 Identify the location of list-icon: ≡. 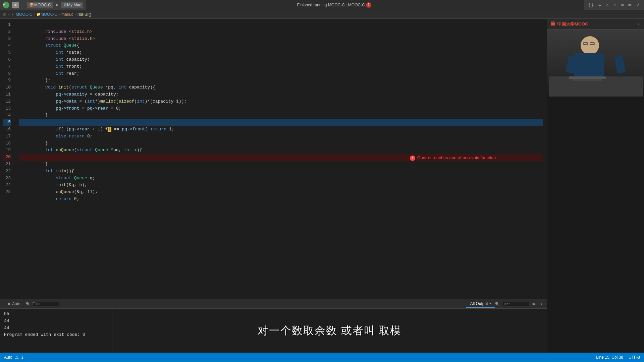
(600, 5).